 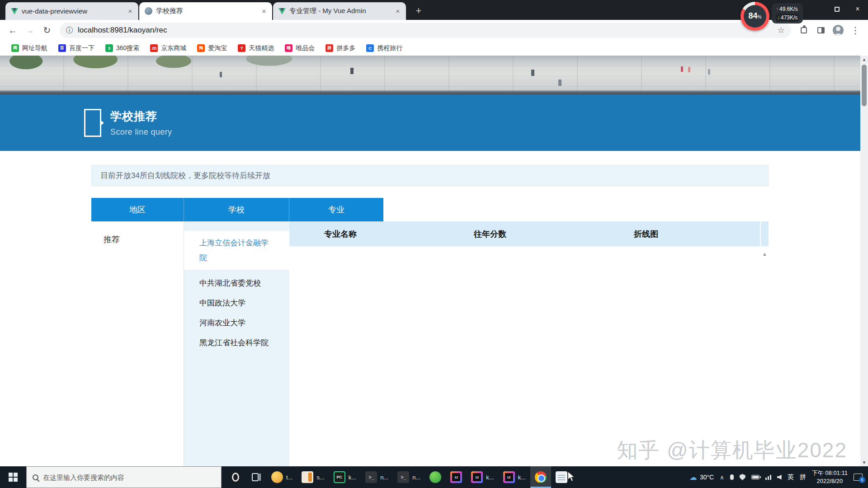 I want to click on battery-ring-icon: 84%, so click(x=755, y=16).